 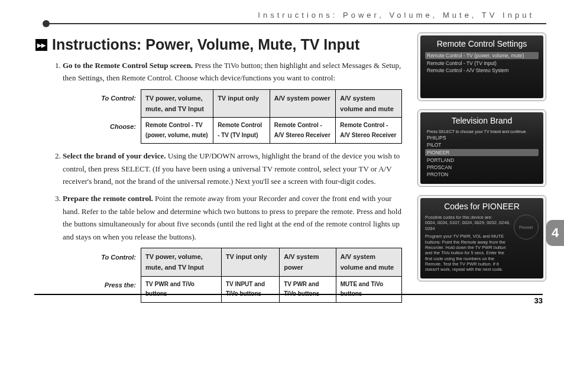 I want to click on t1-h1: TV input only, so click(x=242, y=103).